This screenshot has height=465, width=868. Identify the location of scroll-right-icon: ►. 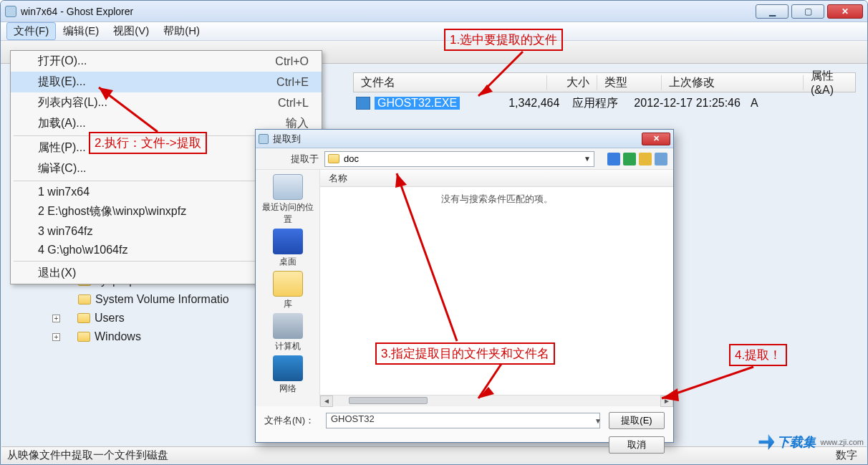
(667, 401).